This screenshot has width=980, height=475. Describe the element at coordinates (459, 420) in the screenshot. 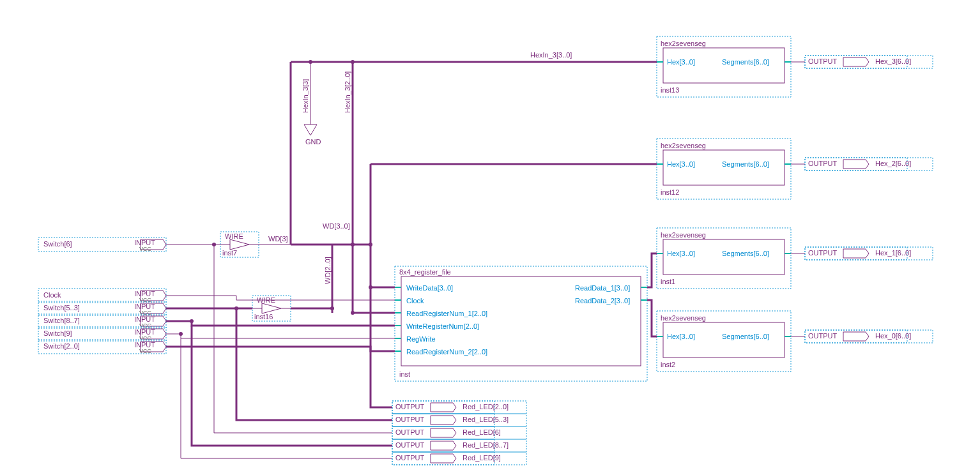

I see `output-led1: OUTPUT Red_LED[5..3]` at that location.